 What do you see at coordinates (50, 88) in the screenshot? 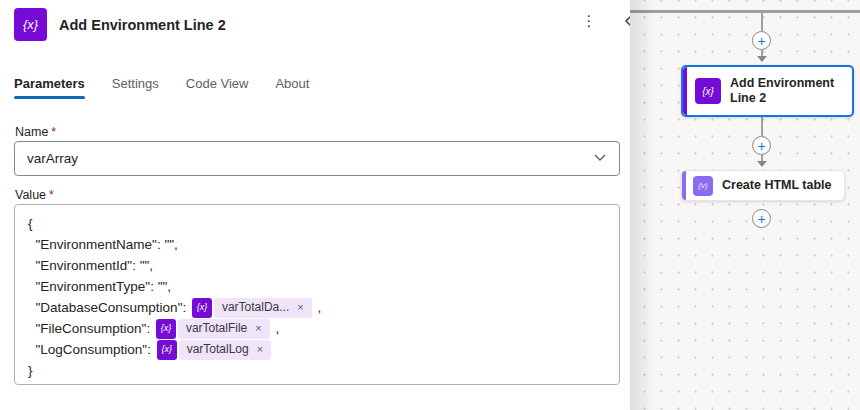
I see `tab-parameters: Parameters` at bounding box center [50, 88].